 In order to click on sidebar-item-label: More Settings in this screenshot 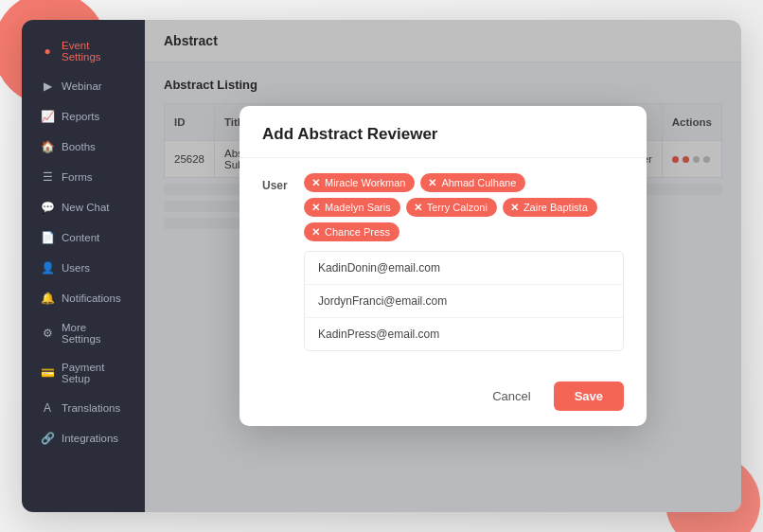, I will do `click(94, 333)`.